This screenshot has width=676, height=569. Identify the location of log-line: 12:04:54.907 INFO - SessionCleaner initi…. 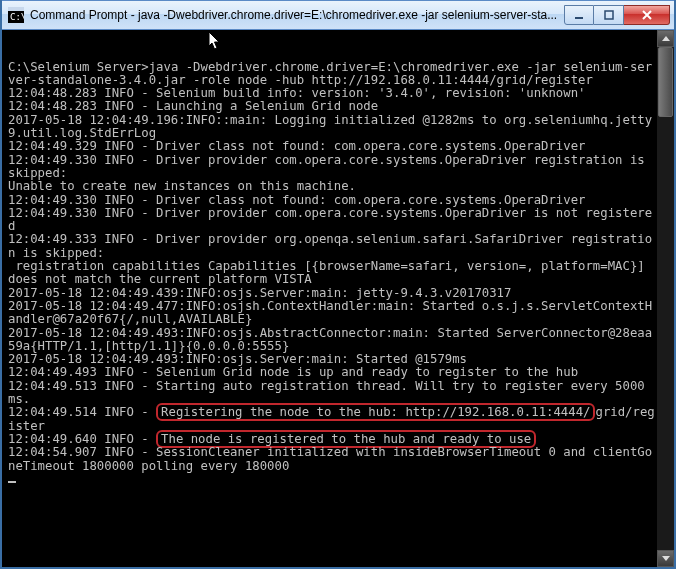
(330, 458).